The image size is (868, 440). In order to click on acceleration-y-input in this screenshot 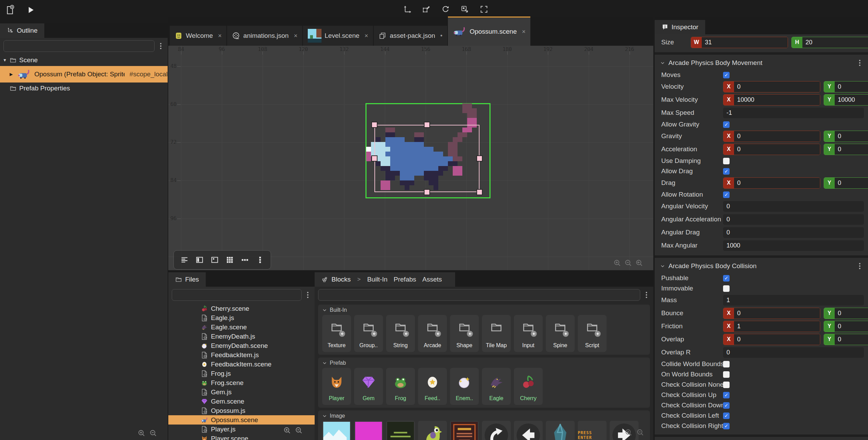, I will do `click(851, 149)`.